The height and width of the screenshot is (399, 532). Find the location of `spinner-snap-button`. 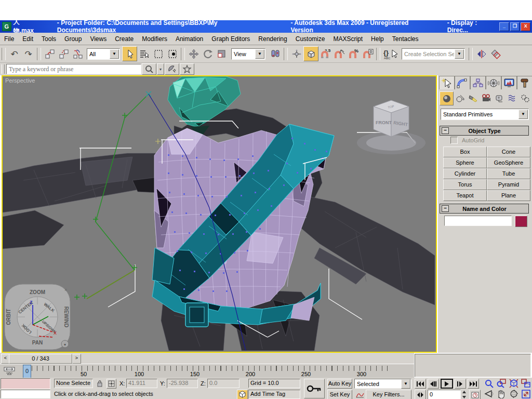

spinner-snap-button is located at coordinates (368, 54).